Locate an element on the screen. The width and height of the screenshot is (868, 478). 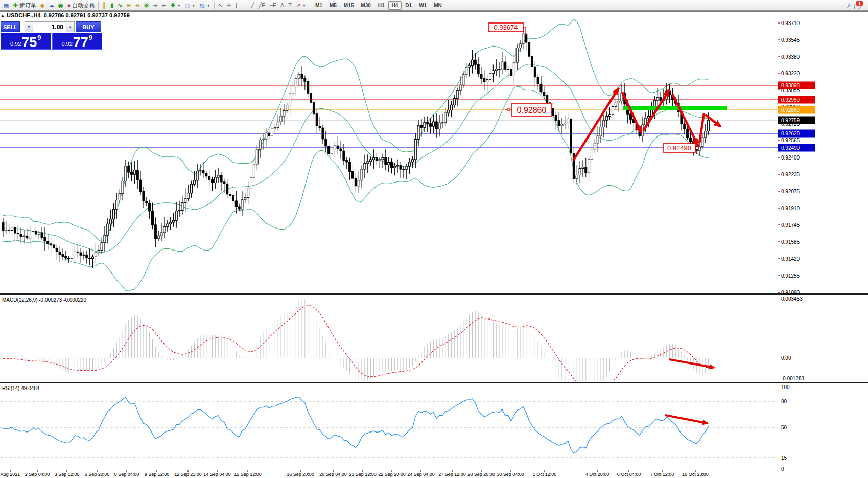
callout-text: 0.92490 is located at coordinates (679, 148).